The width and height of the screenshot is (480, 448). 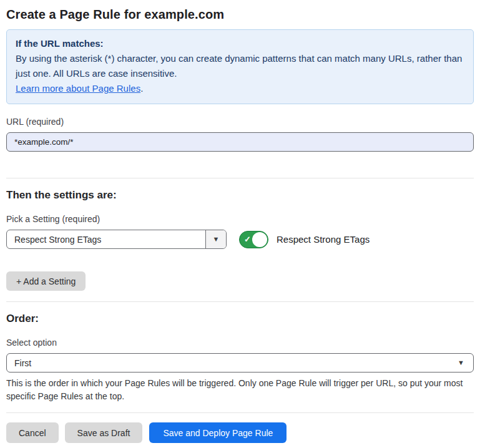 I want to click on settings-section-heading: Then the settings are:, so click(x=240, y=195).